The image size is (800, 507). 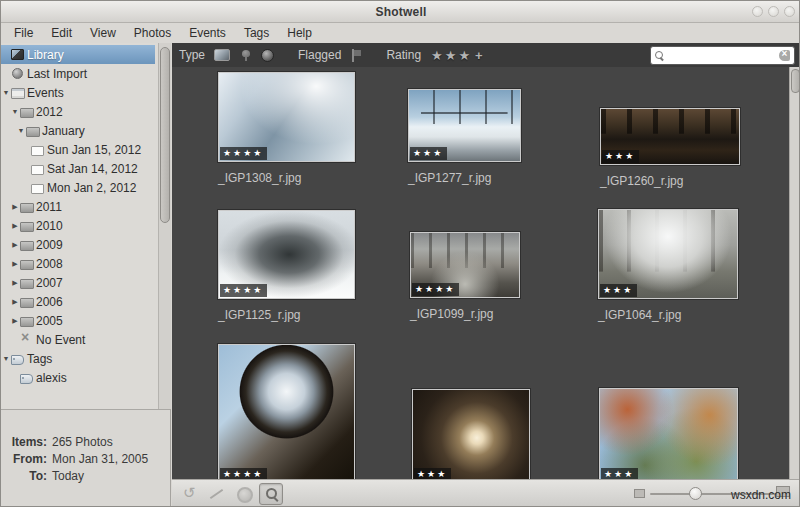 I want to click on sidebar-item-2008: ▶2008, so click(x=78, y=264).